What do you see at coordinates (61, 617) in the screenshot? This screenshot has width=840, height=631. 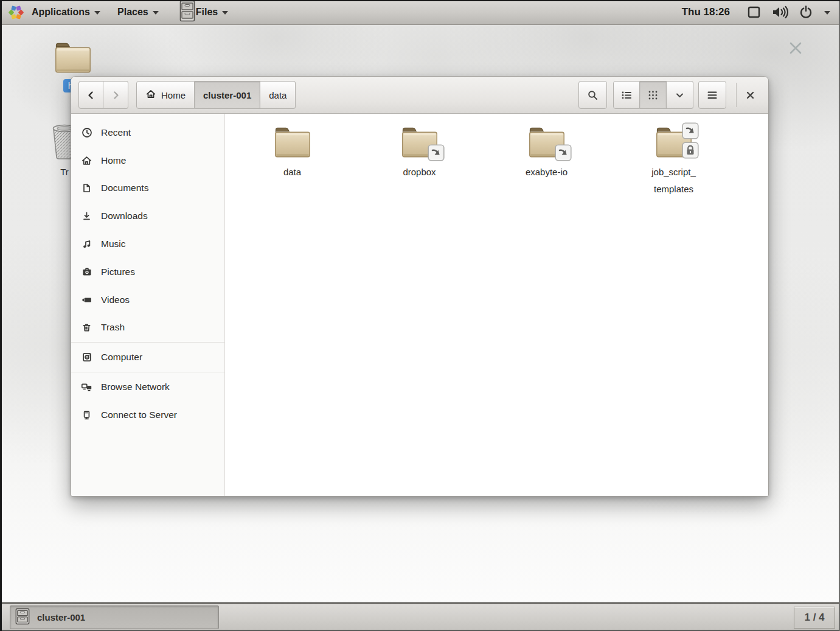 I see `taskbar-window-label: cluster-001` at bounding box center [61, 617].